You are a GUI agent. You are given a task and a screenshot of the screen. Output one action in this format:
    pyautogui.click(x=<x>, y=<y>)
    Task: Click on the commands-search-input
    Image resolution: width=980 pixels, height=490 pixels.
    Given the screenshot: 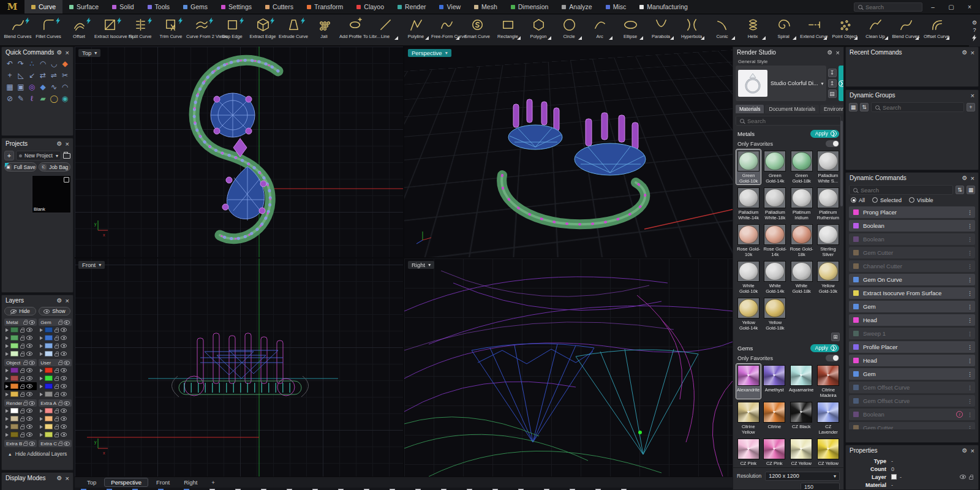 What is the action you would take?
    pyautogui.click(x=905, y=190)
    